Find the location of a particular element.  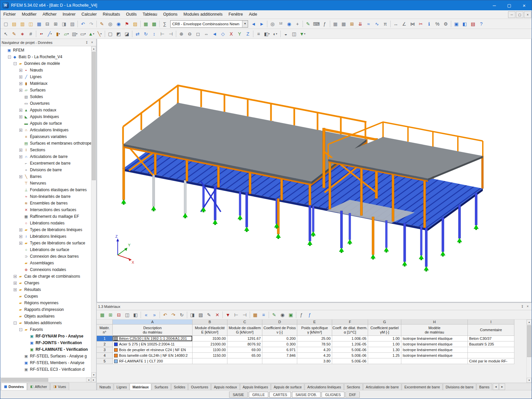

value-cell: 25.00 is located at coordinates (315, 338).